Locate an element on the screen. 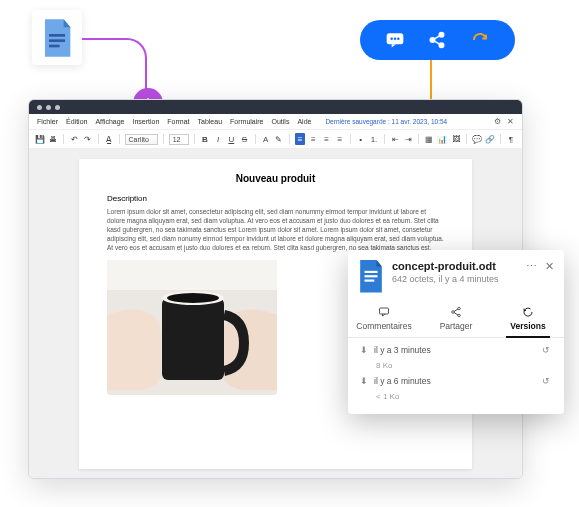 The height and width of the screenshot is (507, 579). highlight-icon: ✎ is located at coordinates (279, 139).